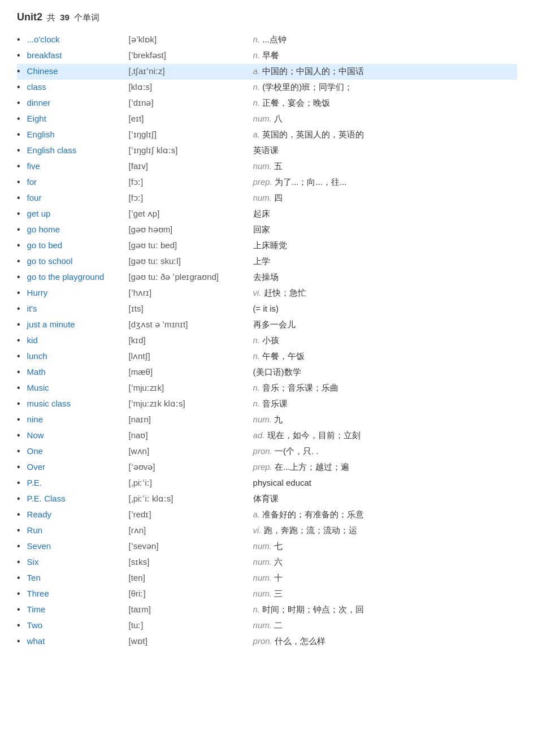 The image size is (534, 756). Describe the element at coordinates (385, 594) in the screenshot. I see `word-definition: num. 三` at that location.